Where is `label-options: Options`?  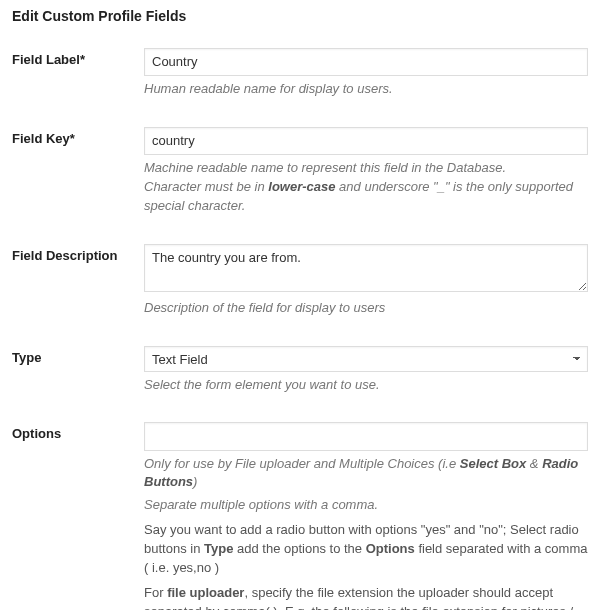 label-options: Options is located at coordinates (78, 432).